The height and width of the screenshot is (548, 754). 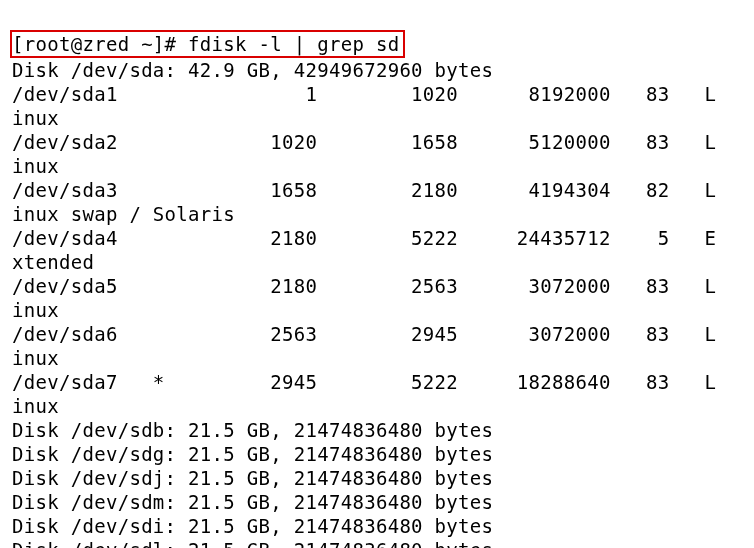 I want to click on command-line: [root@zred ~]# fdisk -l | grep sd, so click(x=378, y=45).